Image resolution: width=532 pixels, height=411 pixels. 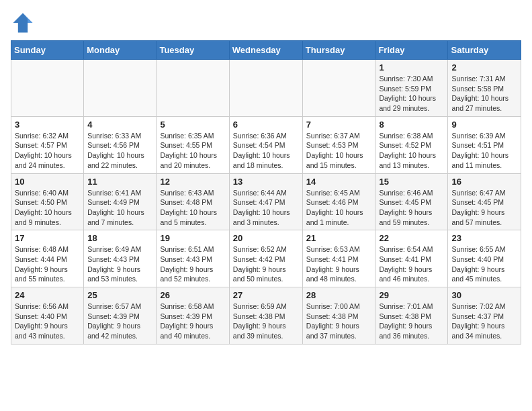 What do you see at coordinates (193, 316) in the screenshot?
I see `calendar-cell: 26Sunrise: 6:58 AM Sunset: 4:39 PM Dayli…` at bounding box center [193, 316].